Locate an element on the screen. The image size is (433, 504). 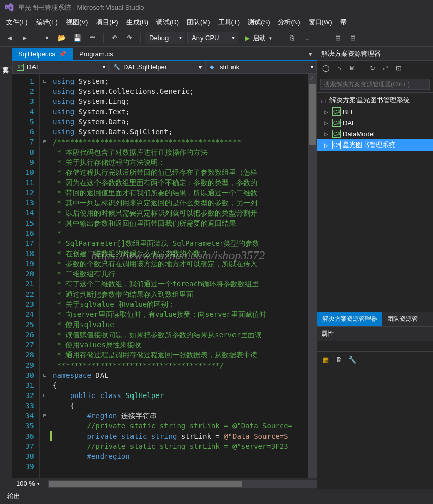
menu-file: 文件(F) is located at coordinates (17, 22).